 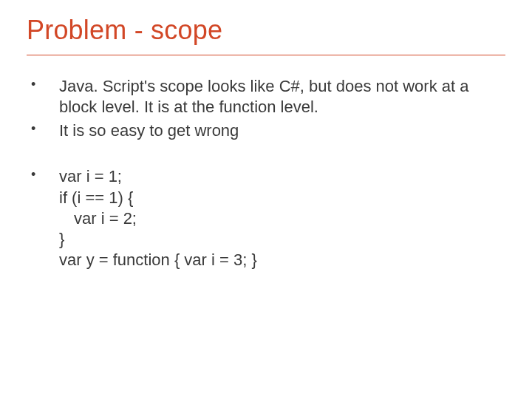 I want to click on bullet-gap, so click(x=266, y=154).